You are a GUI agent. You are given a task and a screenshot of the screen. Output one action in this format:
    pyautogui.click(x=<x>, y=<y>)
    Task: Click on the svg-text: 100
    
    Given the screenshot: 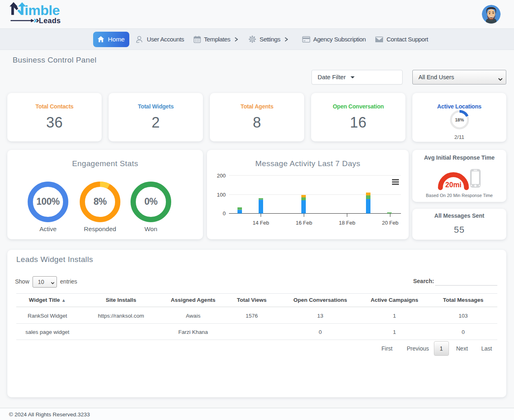 What is the action you would take?
    pyautogui.click(x=221, y=195)
    